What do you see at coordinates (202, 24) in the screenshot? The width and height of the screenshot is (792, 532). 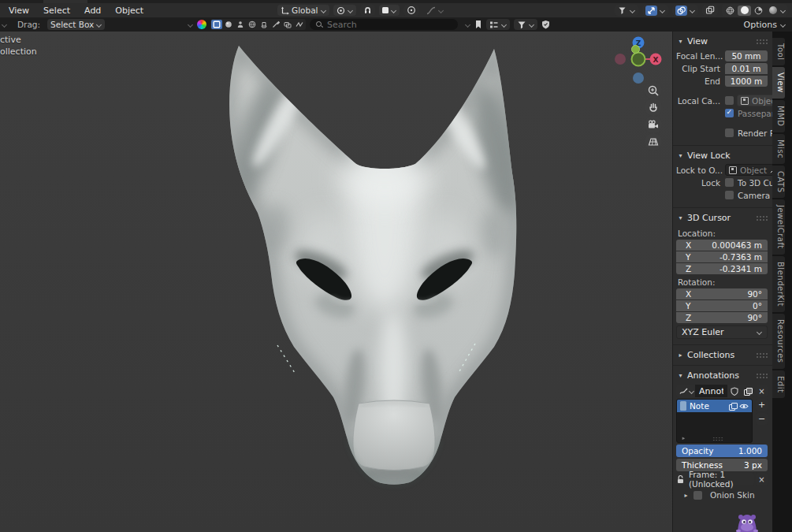 I see `blenderkit-logo-icon` at bounding box center [202, 24].